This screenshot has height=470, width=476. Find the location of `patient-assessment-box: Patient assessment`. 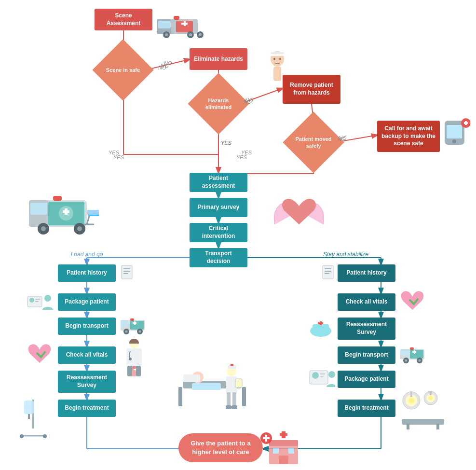

patient-assessment-box: Patient assessment is located at coordinates (218, 182).